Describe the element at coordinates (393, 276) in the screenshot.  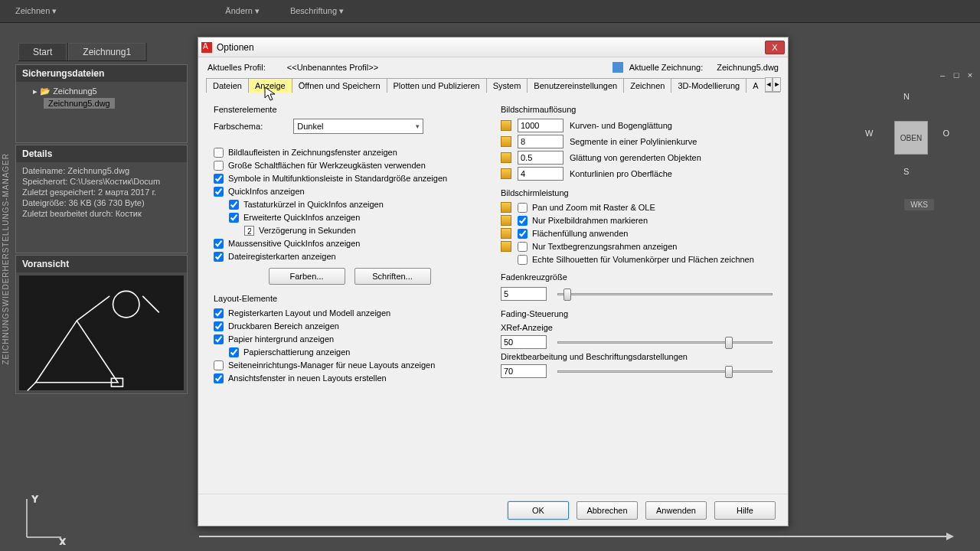
I see `fonts-button: Schriften...` at that location.